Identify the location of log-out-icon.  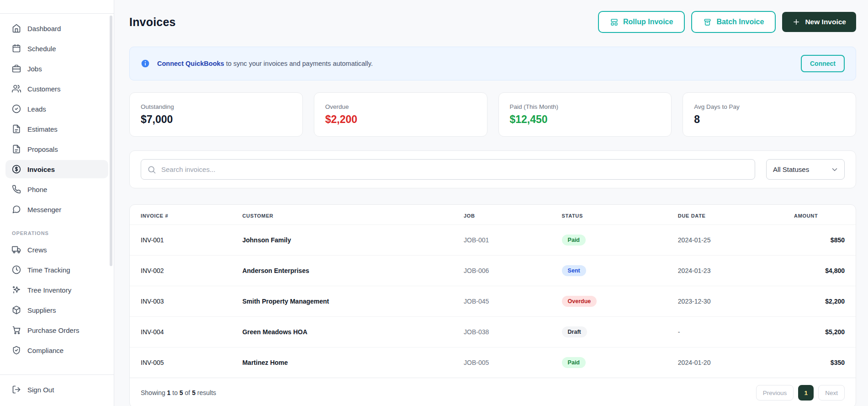
(16, 390).